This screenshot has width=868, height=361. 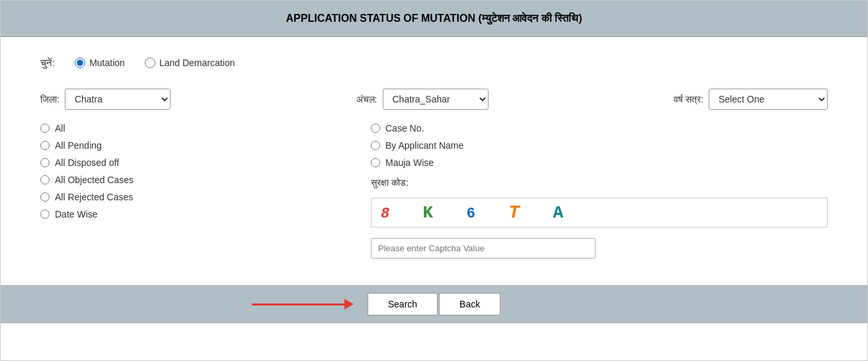 I want to click on radio-all: All, so click(x=206, y=128).